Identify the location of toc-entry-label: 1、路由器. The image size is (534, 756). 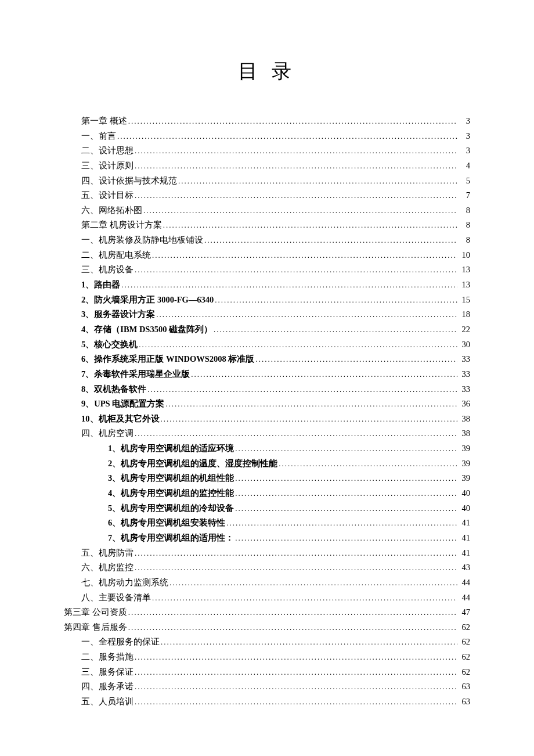
(101, 285).